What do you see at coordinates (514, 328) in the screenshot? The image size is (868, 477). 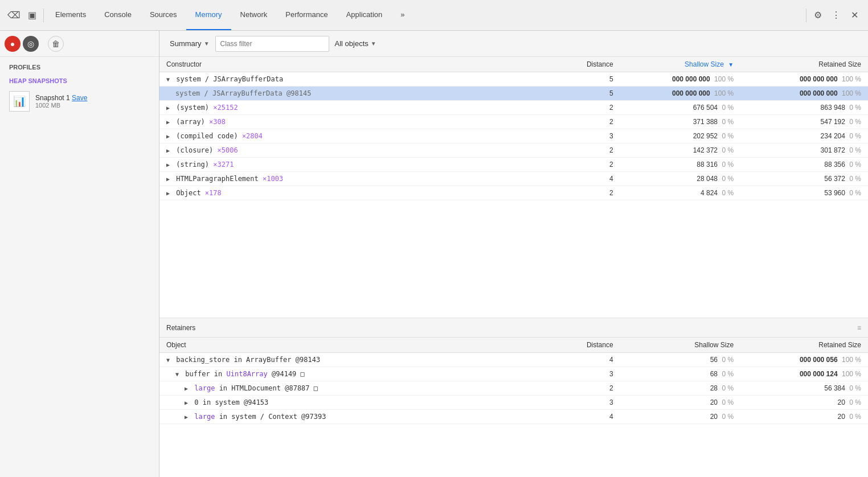 I see `retainers-header: Retainers ≡` at bounding box center [514, 328].